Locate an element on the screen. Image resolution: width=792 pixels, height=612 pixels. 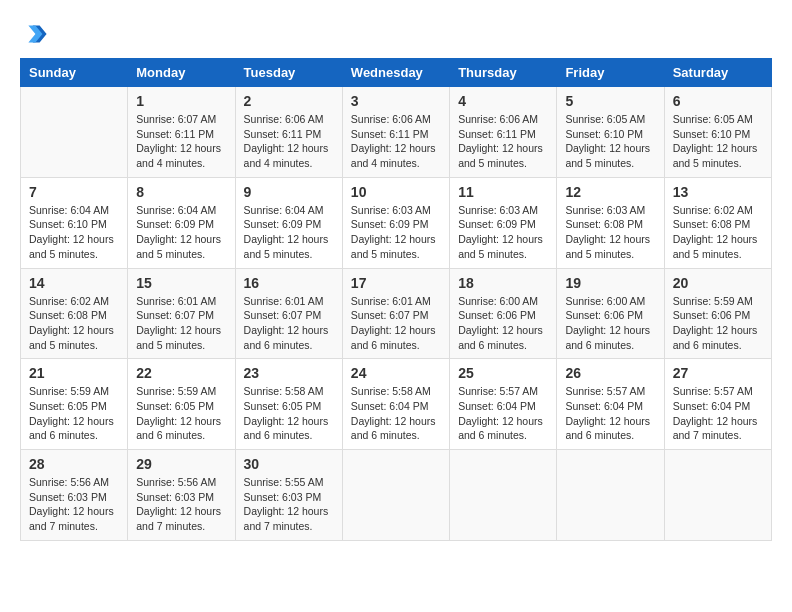
day-number: 8 is located at coordinates (181, 192).